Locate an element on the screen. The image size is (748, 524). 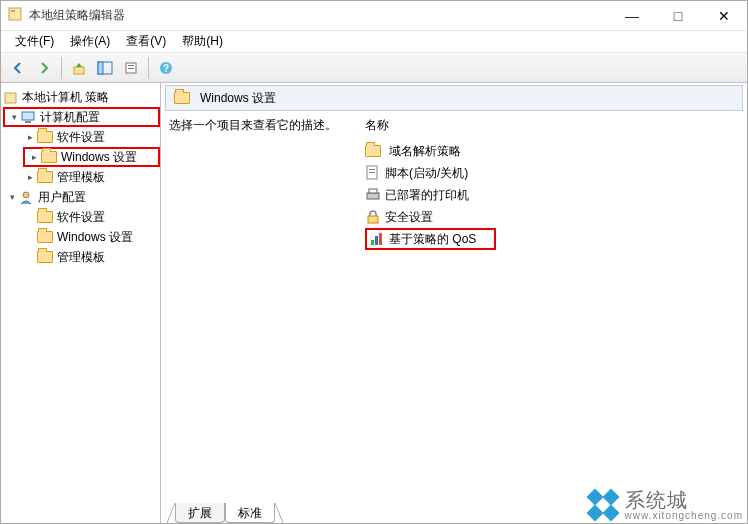
forward-button is located at coordinates (44, 68).